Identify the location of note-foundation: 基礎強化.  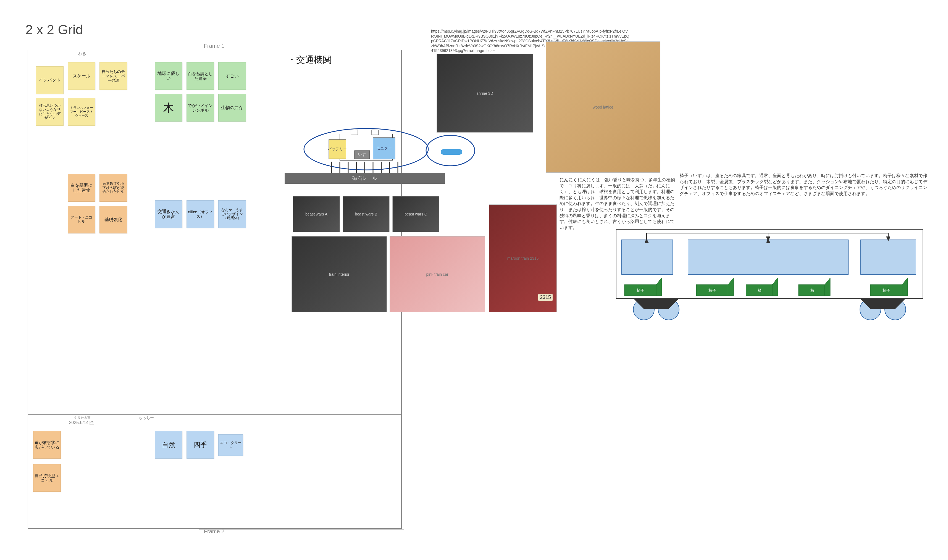
(113, 220).